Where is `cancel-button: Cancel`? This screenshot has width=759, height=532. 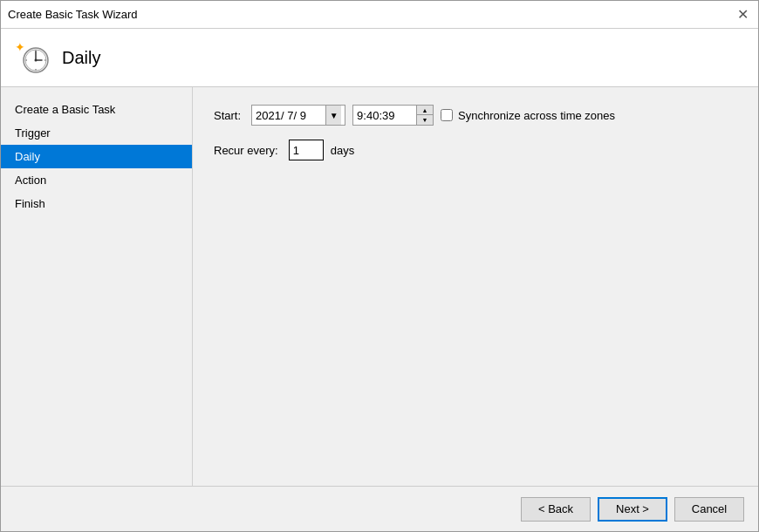 cancel-button: Cancel is located at coordinates (709, 509).